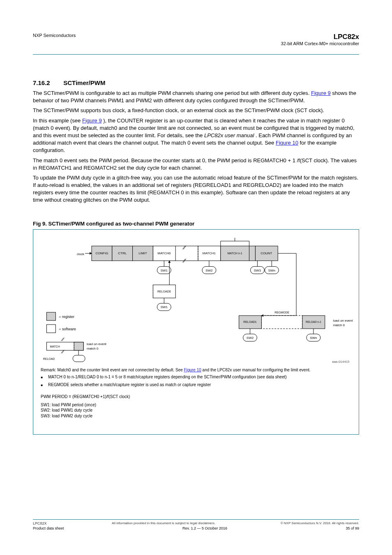  Describe the element at coordinates (321, 93) in the screenshot. I see `link-figure-9-a: Figure 9` at that location.